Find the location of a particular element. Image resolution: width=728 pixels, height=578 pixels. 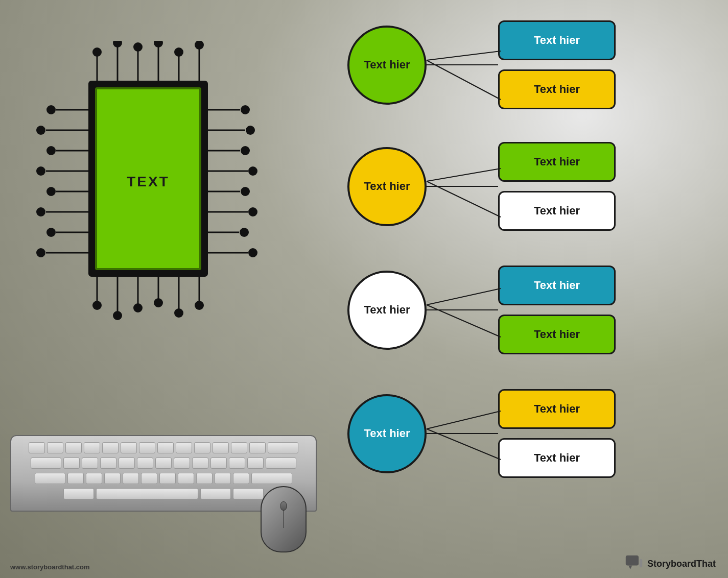

text-box-3-1: Text hier is located at coordinates (557, 285).